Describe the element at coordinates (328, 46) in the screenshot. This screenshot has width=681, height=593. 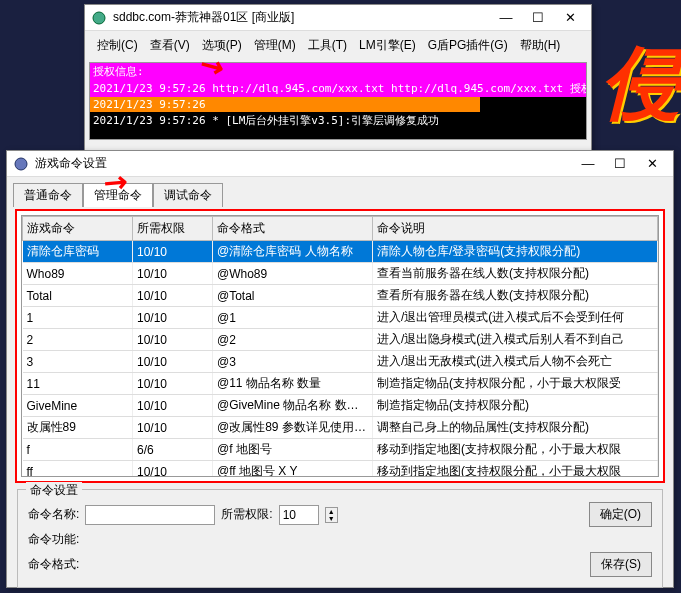
I see `menu-item: 工具(T)` at that location.